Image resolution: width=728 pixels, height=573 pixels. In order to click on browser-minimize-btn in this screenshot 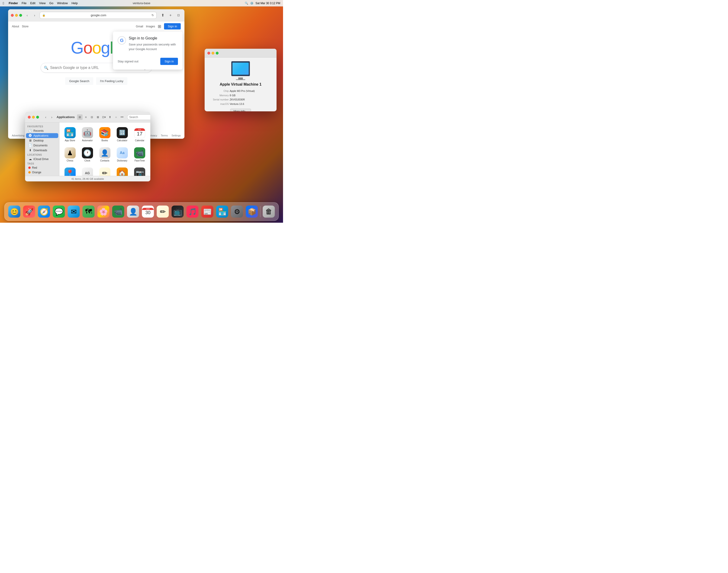, I will do `click(16, 15)`.